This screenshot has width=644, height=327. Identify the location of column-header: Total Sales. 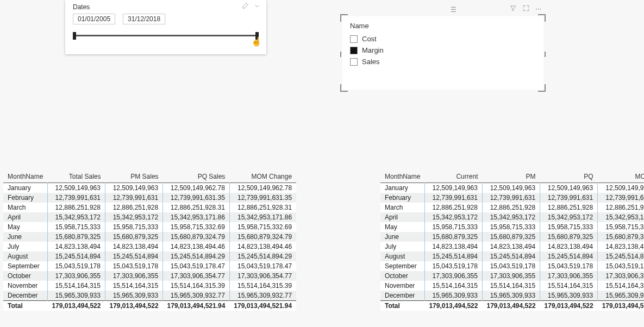
(76, 177).